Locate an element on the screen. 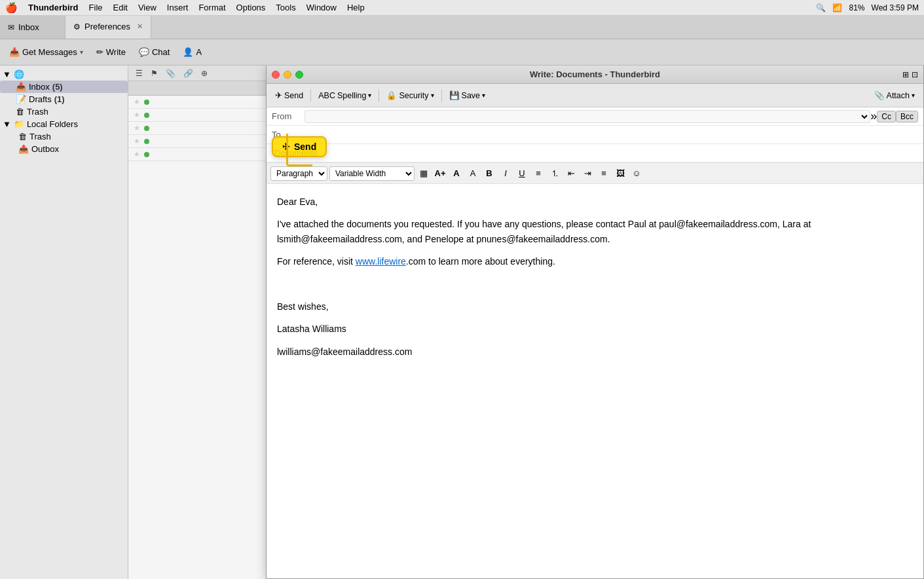 This screenshot has height=579, width=924. tab-inbox: ✉ Inbox is located at coordinates (33, 28).